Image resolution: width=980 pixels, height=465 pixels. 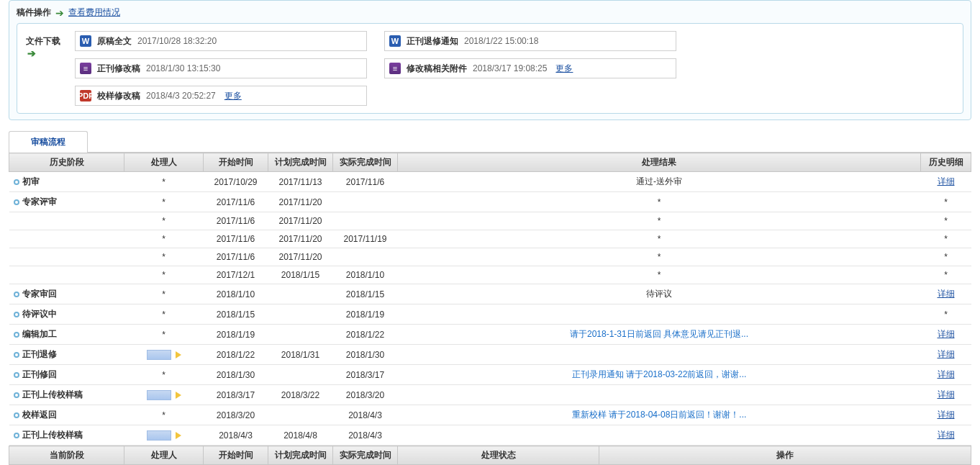 I want to click on th-cur-handler: 处理人, so click(x=164, y=456).